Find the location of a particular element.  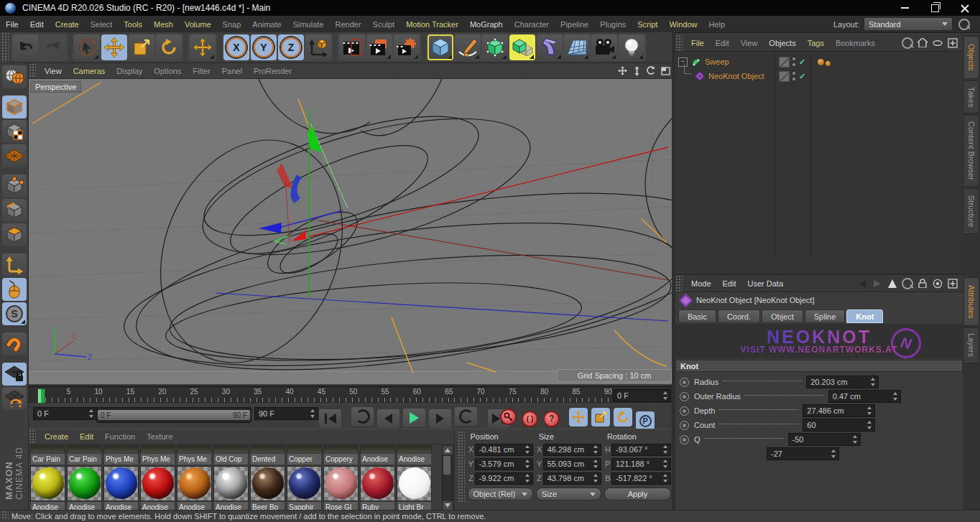

record-rotation-toggle is located at coordinates (623, 417).